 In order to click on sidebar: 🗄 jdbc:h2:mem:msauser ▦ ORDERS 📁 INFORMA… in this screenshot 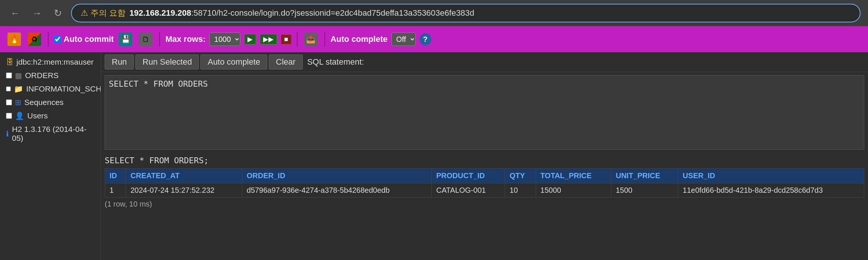, I will do `click(50, 156)`.